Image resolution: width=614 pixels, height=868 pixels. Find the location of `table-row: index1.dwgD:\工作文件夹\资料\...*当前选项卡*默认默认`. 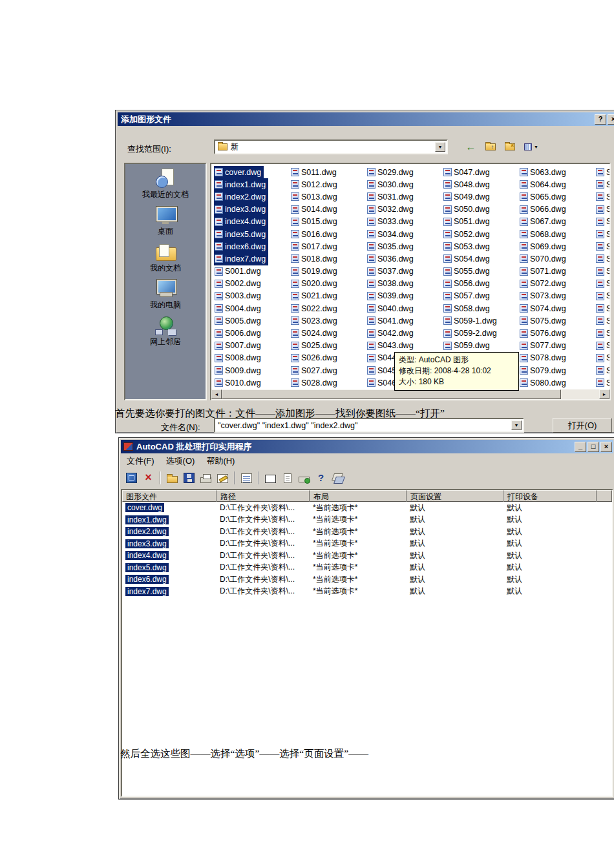

table-row: index1.dwgD:\工作文件夹\资料\...*当前选项卡*默认默认 is located at coordinates (367, 521).